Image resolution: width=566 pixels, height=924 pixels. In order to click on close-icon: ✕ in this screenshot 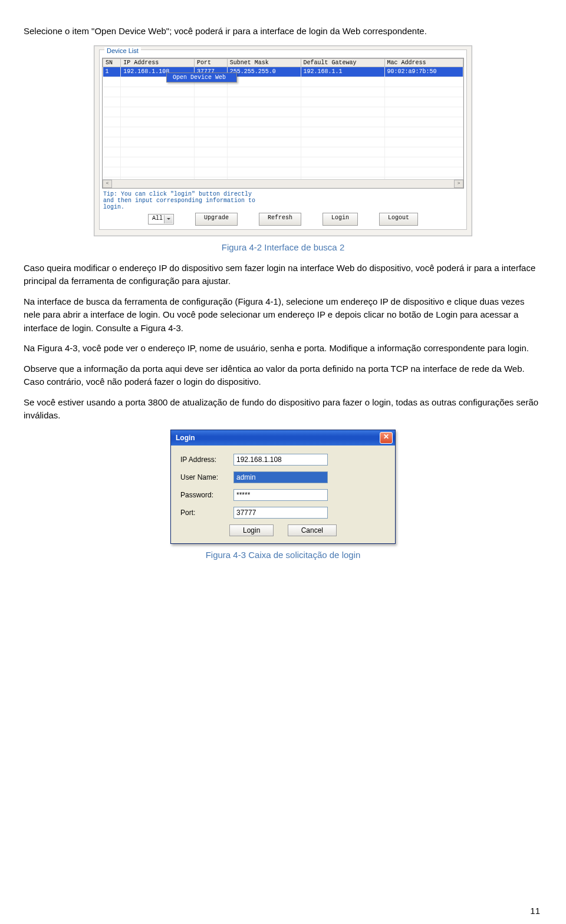, I will do `click(386, 438)`.